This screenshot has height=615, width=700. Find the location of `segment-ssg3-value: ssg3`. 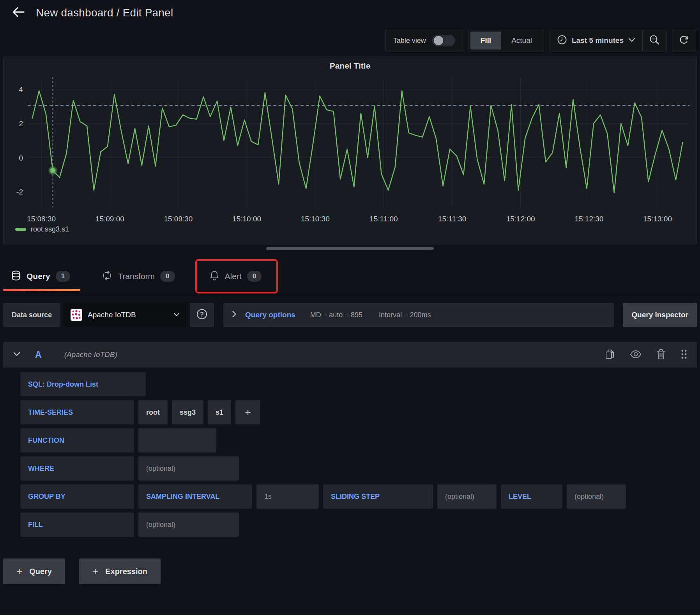

segment-ssg3-value: ssg3 is located at coordinates (188, 412).